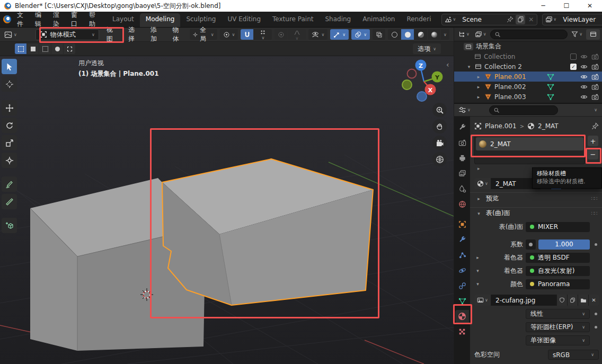  Describe the element at coordinates (10, 201) in the screenshot. I see `tool-measure` at that location.